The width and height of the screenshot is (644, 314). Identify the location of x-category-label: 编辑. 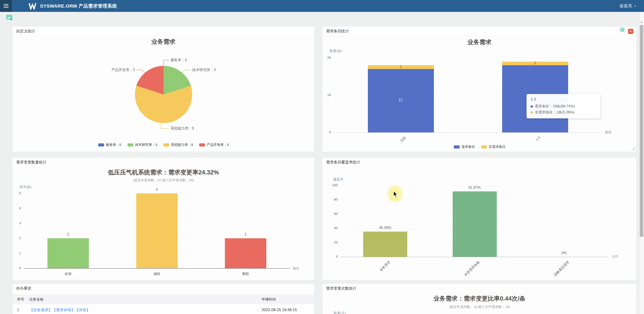
(157, 274).